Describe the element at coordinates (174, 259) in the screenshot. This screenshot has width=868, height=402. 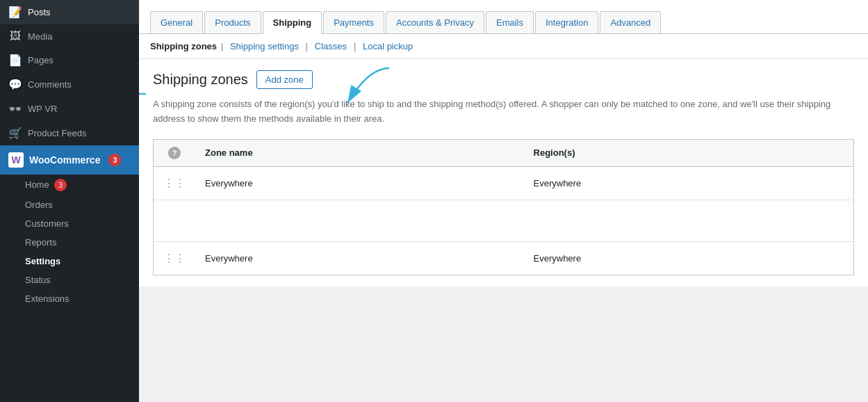
I see `drag-handle-icon-2: ⋮⋮` at that location.